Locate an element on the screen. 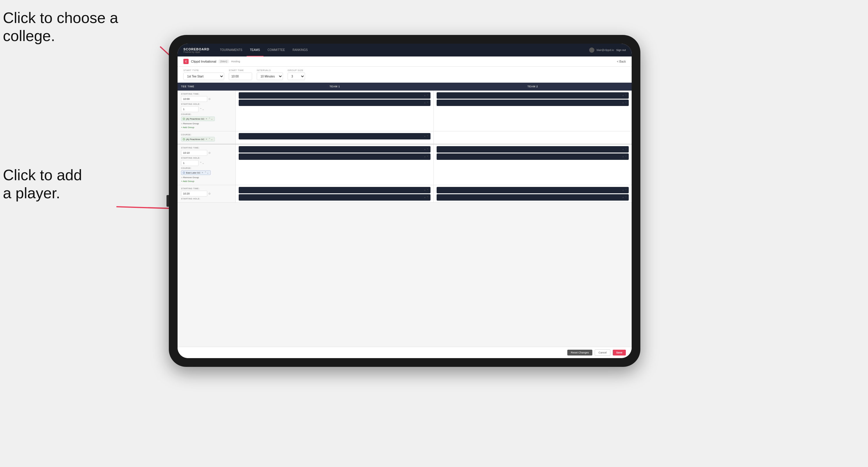 The width and height of the screenshot is (868, 467). intervals-group: Intervals 10 Minutes is located at coordinates (270, 75).